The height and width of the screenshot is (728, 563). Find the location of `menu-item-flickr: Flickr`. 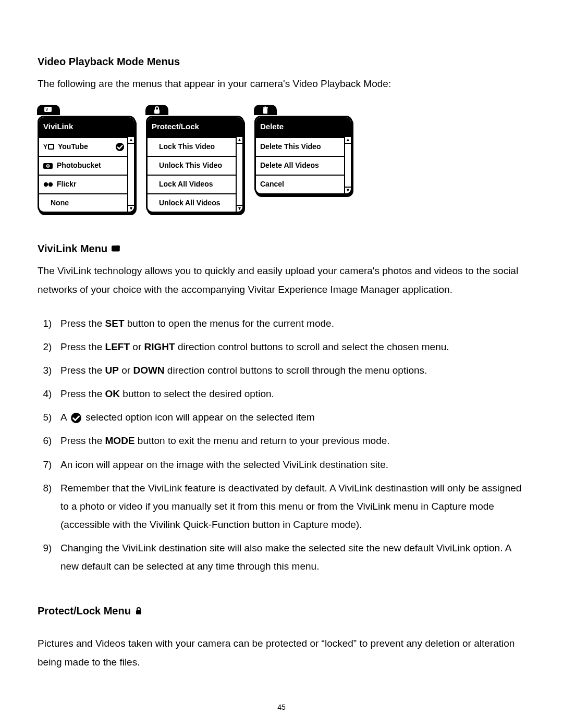

menu-item-flickr: Flickr is located at coordinates (87, 184).